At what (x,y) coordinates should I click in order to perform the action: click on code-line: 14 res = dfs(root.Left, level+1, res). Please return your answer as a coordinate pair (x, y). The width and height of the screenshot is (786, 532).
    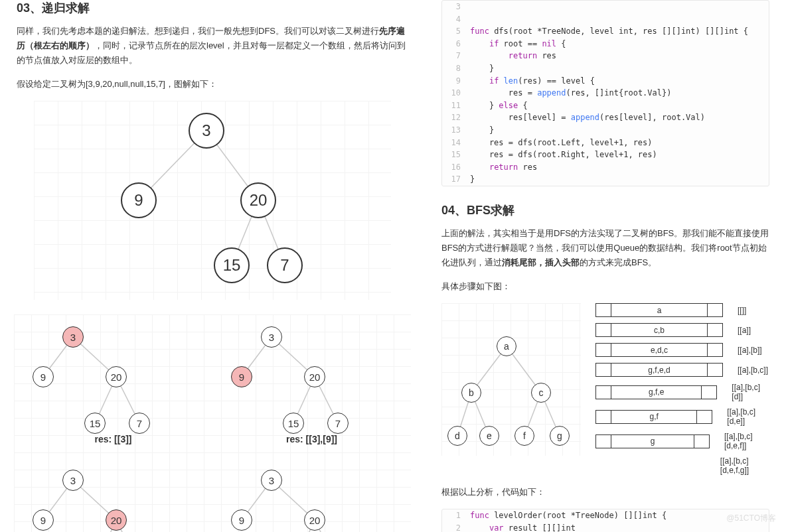
    Looking at the image, I should click on (605, 143).